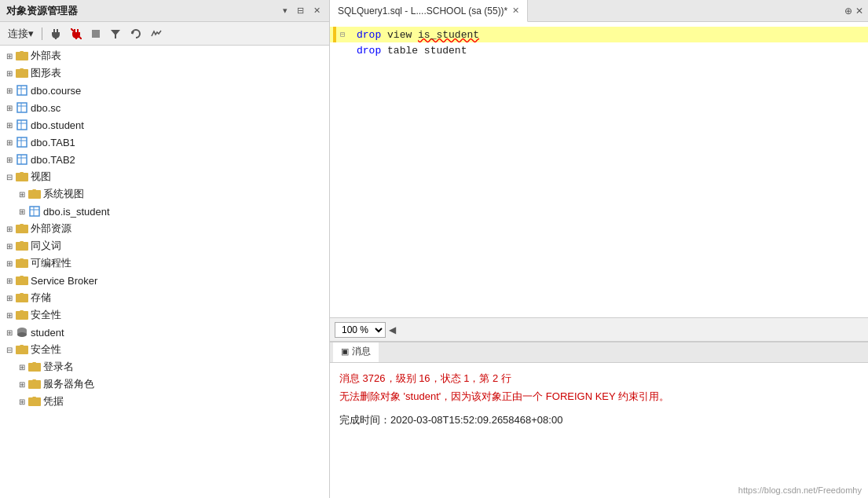 This screenshot has width=868, height=498. What do you see at coordinates (115, 34) in the screenshot?
I see `filter-icon-btn` at bounding box center [115, 34].